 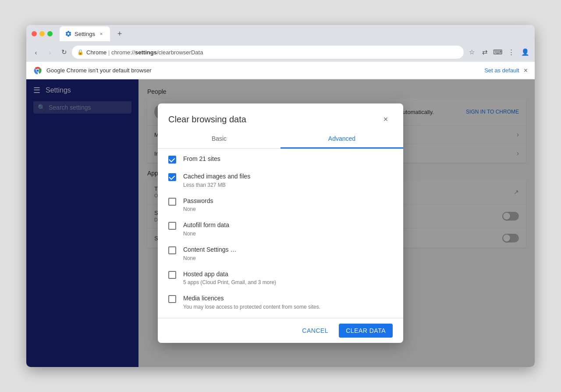 I want to click on default-browser-text: Google Chrome isn't your default browser, so click(x=263, y=70).